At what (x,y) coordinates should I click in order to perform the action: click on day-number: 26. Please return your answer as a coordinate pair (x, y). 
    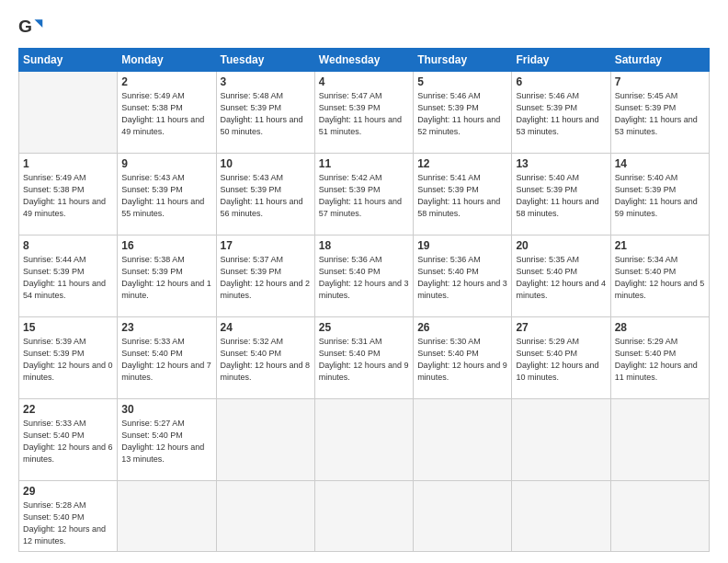
    Looking at the image, I should click on (462, 327).